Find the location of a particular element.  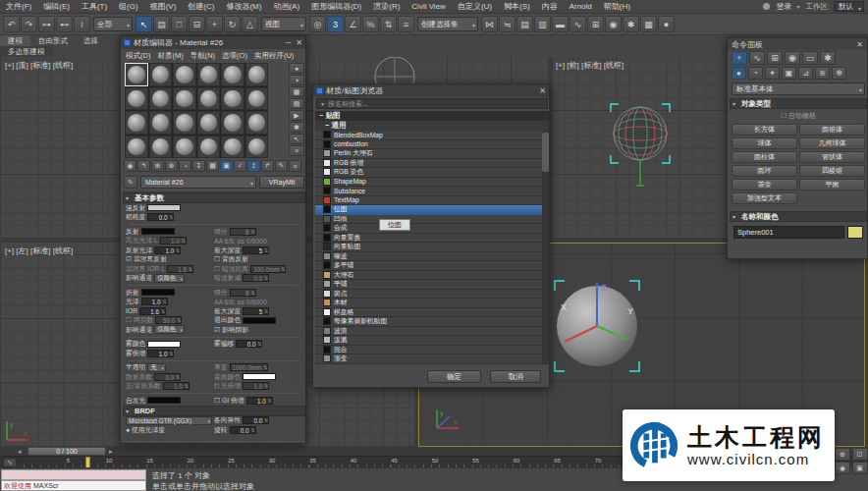

menu-item: 组(G) is located at coordinates (129, 7).